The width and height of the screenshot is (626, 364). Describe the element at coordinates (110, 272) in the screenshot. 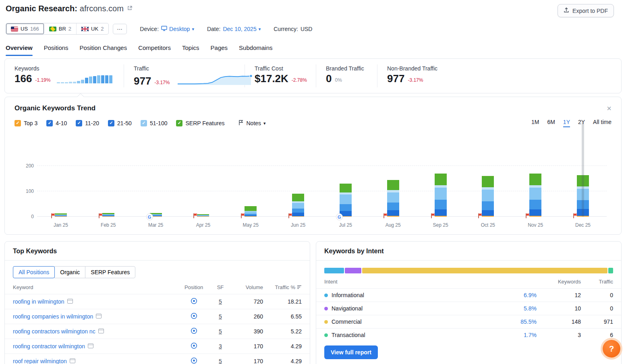

I see `tab-serp-features: SERP Features` at that location.